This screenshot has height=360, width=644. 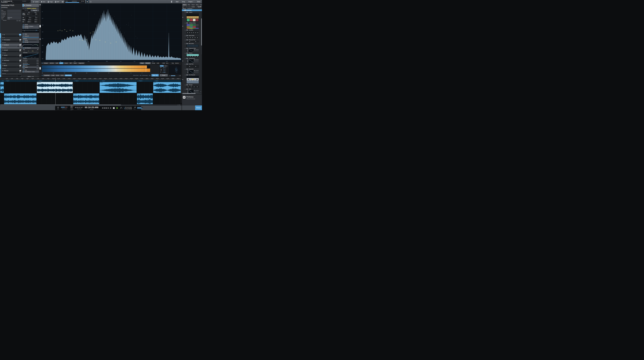 What do you see at coordinates (16, 2) in the screenshot?
I see `control-link-device-panel: Compressor On Control 2-FatChannel 1 ▼ ▼` at bounding box center [16, 2].